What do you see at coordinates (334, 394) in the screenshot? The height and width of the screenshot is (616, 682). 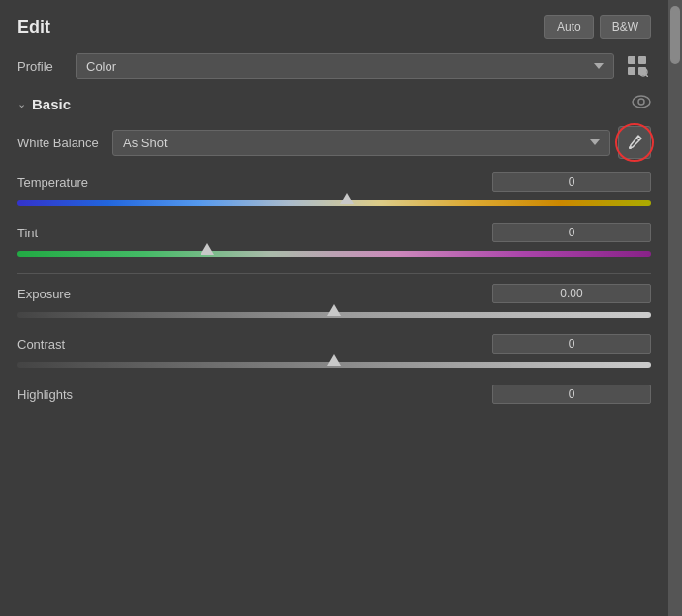 I see `highlights-row: Highlights` at bounding box center [334, 394].